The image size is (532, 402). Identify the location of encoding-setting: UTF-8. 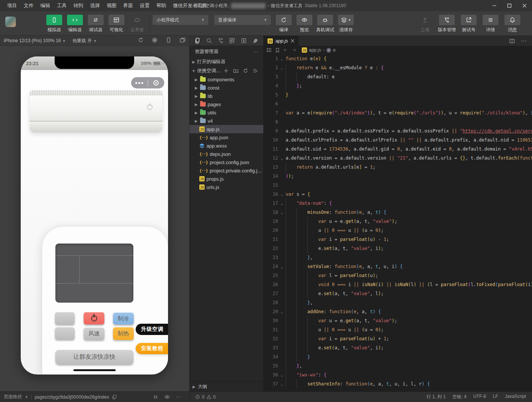
(480, 397).